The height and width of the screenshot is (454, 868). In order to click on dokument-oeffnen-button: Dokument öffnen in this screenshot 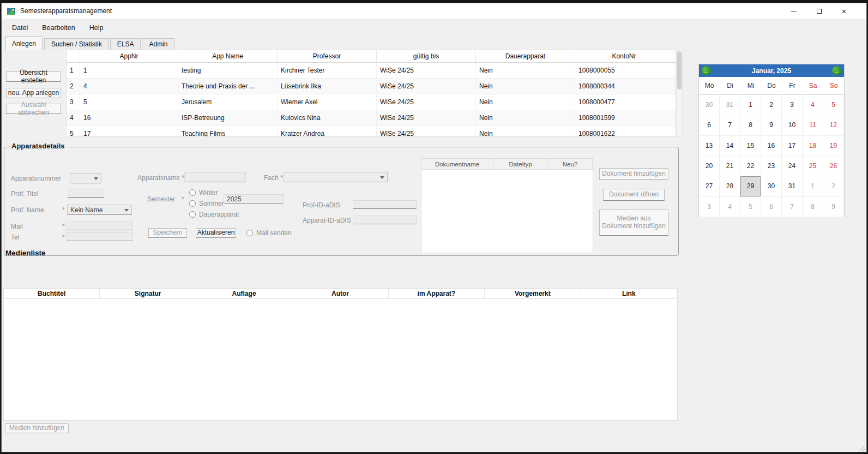, I will do `click(634, 195)`.